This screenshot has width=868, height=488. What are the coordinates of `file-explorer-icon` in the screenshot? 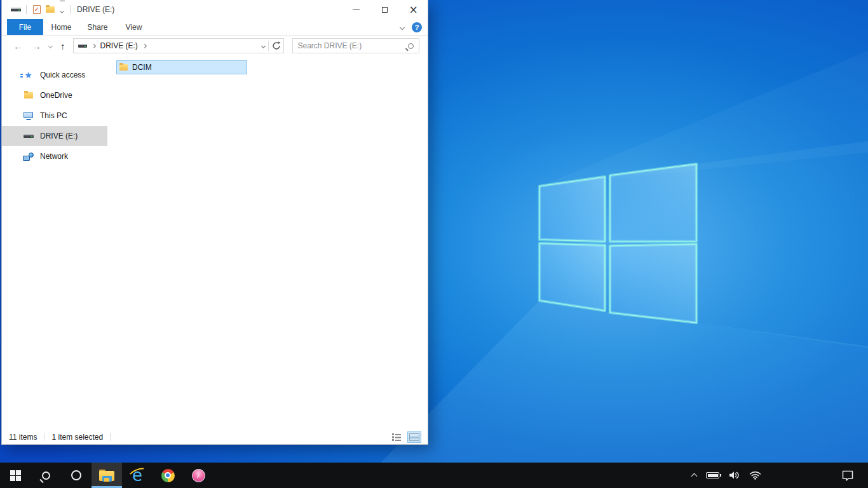 It's located at (107, 475).